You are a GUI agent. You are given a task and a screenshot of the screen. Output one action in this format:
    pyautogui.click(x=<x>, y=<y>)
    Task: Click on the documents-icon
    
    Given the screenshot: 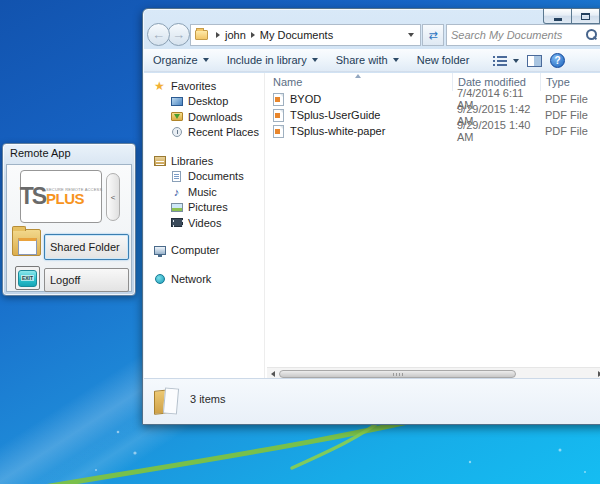 What is the action you would take?
    pyautogui.click(x=176, y=176)
    